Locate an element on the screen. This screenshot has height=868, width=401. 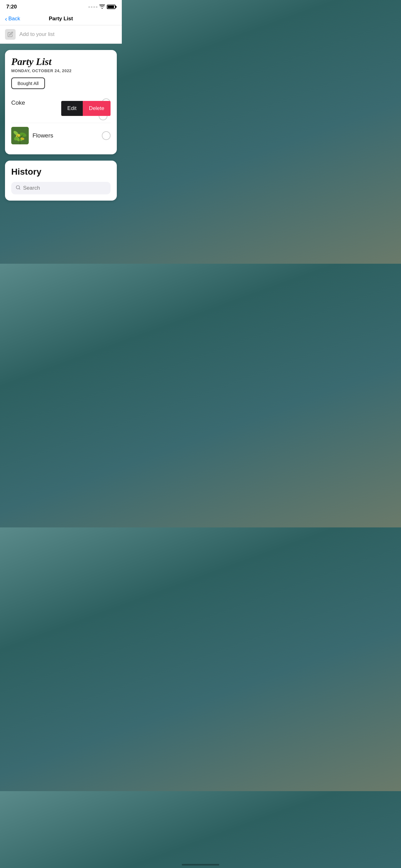
delete-button: Delete is located at coordinates (97, 108).